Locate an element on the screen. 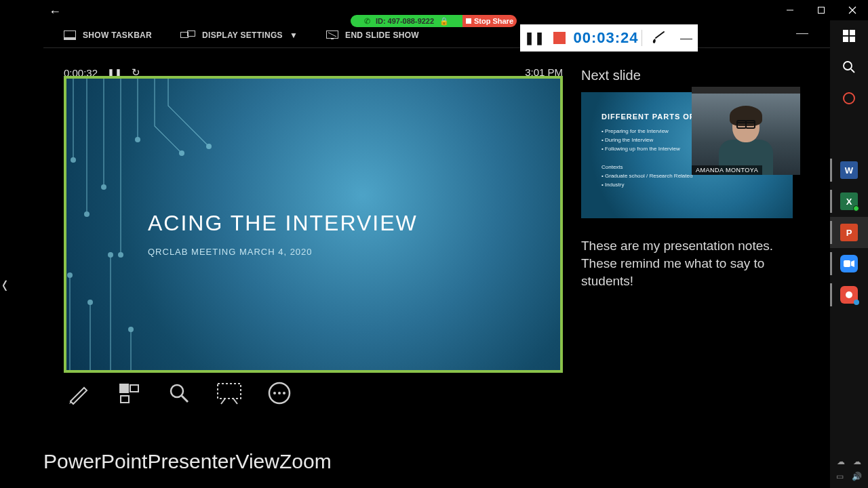 This screenshot has height=488, width=868. show-taskbar-button: SHOW TASKBAR is located at coordinates (108, 35).